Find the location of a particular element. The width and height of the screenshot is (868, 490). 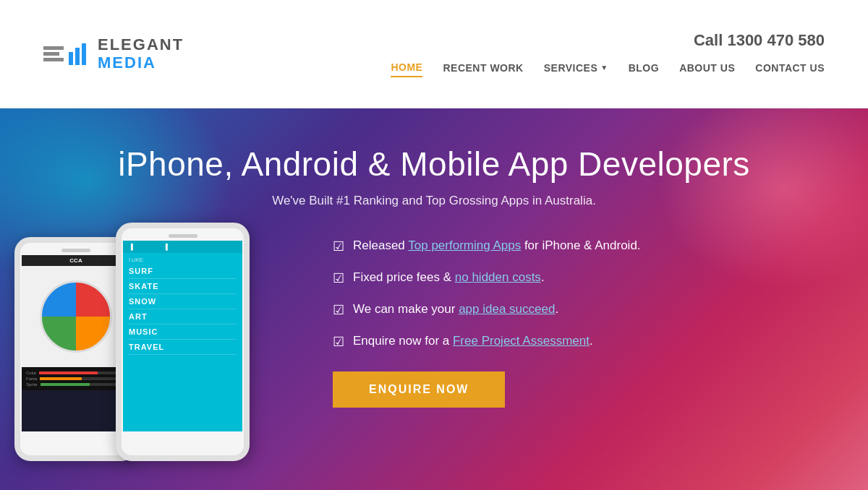

list-item-skate: SKATE is located at coordinates (182, 286).